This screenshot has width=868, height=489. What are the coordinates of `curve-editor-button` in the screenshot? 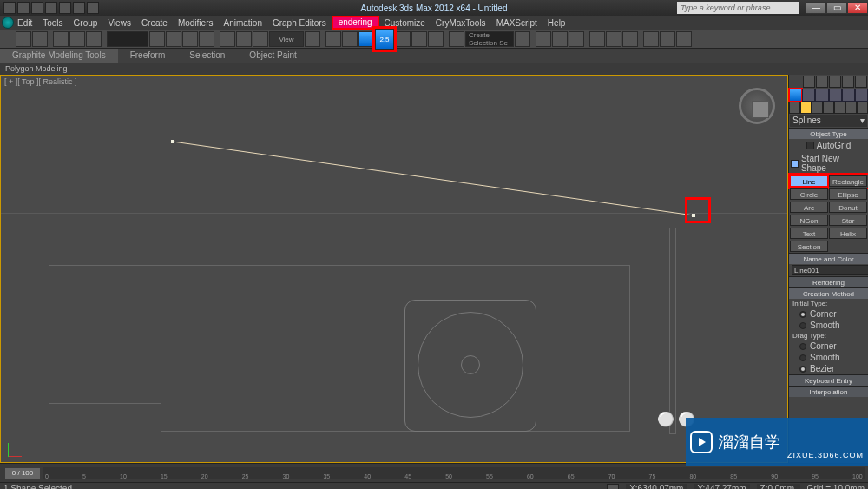 It's located at (597, 39).